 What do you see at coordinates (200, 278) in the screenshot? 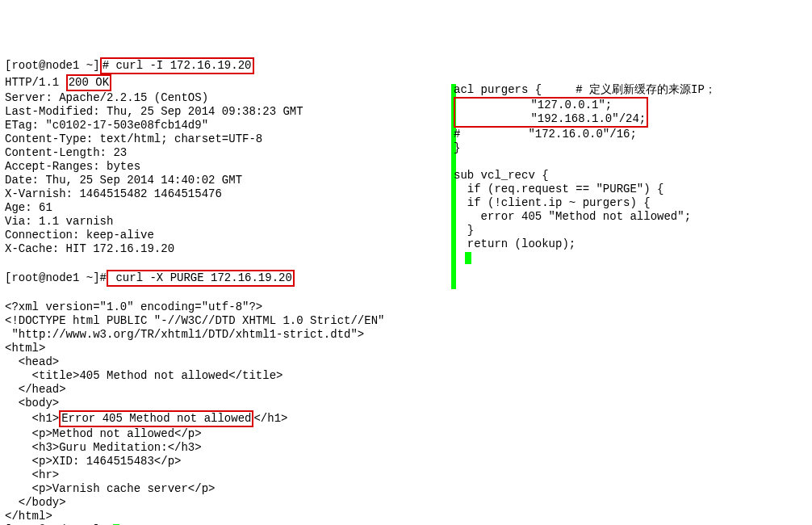
I see `purge-cmd-highlight: curl -X PURGE 172.16.19.20` at bounding box center [200, 278].